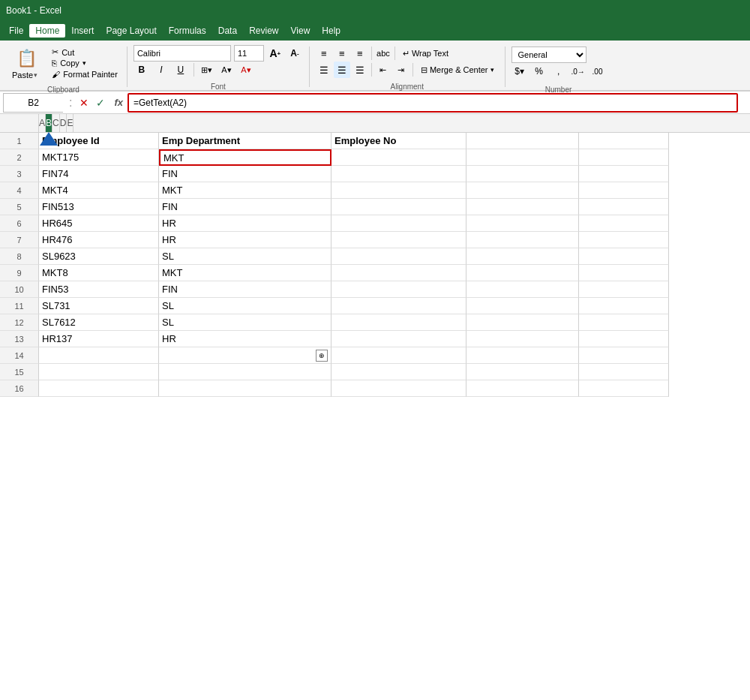  What do you see at coordinates (360, 70) in the screenshot?
I see `align-right-button: ☰` at bounding box center [360, 70].